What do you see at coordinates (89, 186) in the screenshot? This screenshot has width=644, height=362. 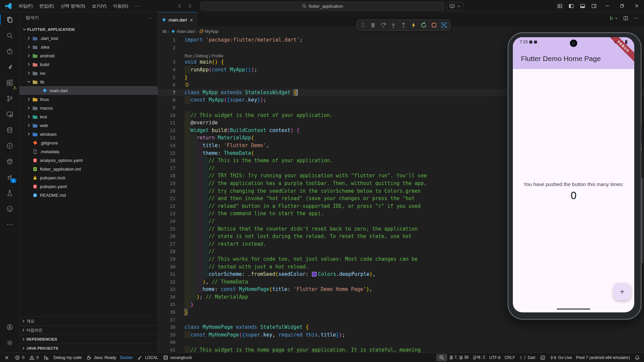 I see `tree-item-pubspec-yaml: pubspec.yaml` at bounding box center [89, 186].